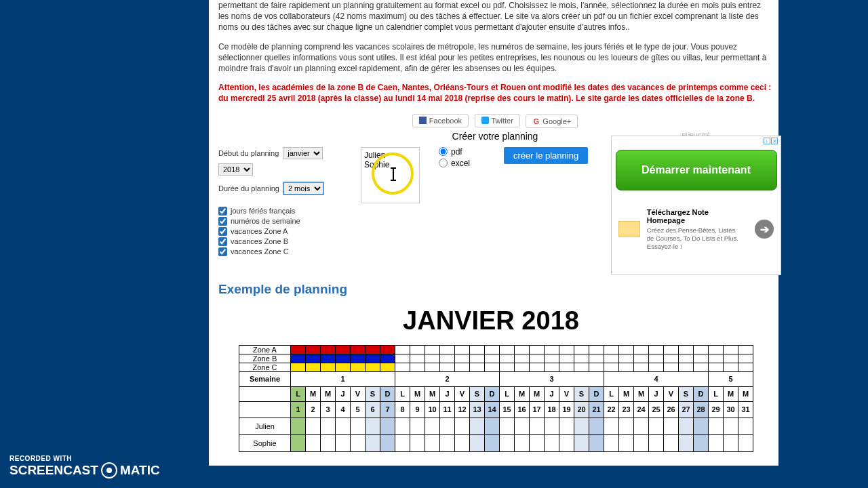 The width and height of the screenshot is (868, 488). What do you see at coordinates (701, 409) in the screenshot?
I see `day-number: 28` at bounding box center [701, 409].